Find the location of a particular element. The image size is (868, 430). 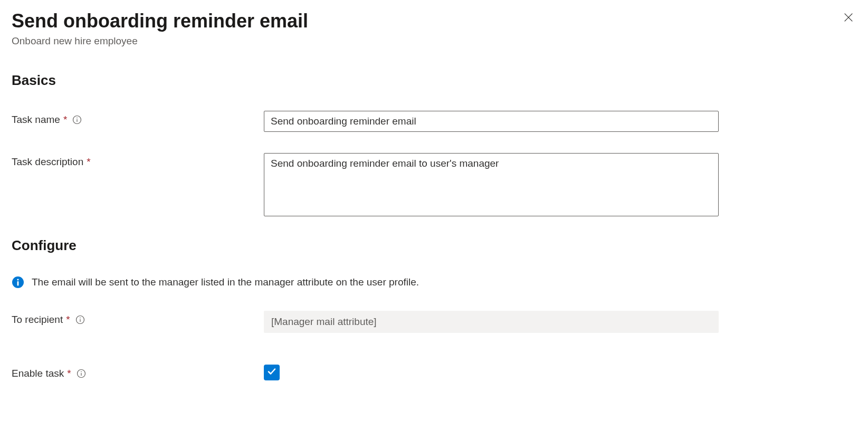

page-subtitle: Onboard new hire employee is located at coordinates (160, 41).